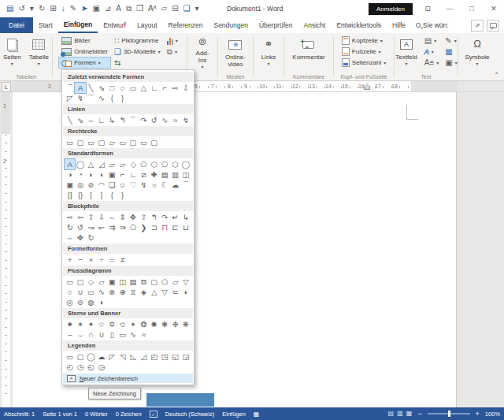 The height and width of the screenshot is (420, 504). I want to click on shape-item: △, so click(154, 292).